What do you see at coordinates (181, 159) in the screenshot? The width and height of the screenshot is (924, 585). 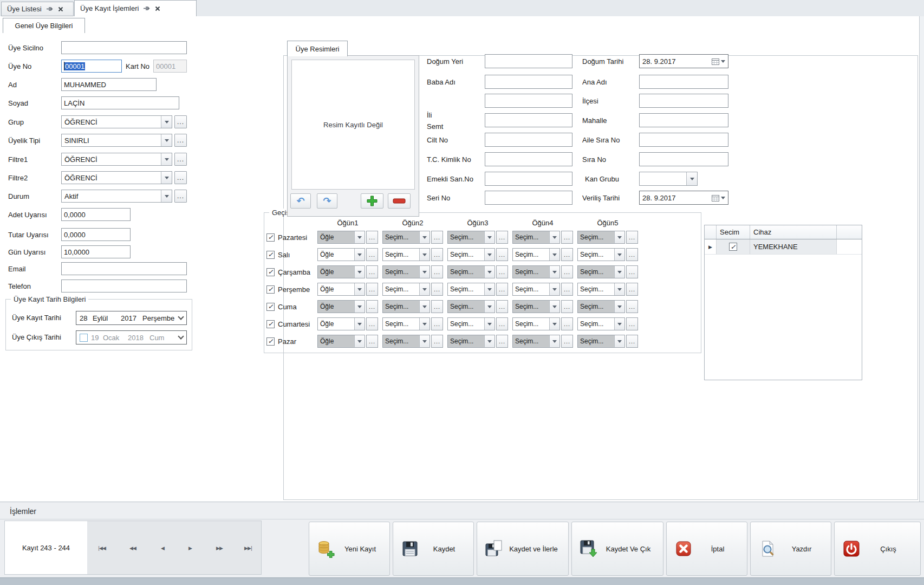 I see `filtre1-browse-button: ...` at bounding box center [181, 159].